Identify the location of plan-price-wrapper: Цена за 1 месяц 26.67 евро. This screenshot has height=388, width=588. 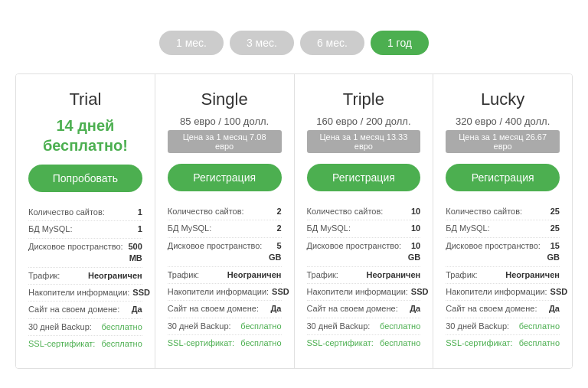
(502, 142).